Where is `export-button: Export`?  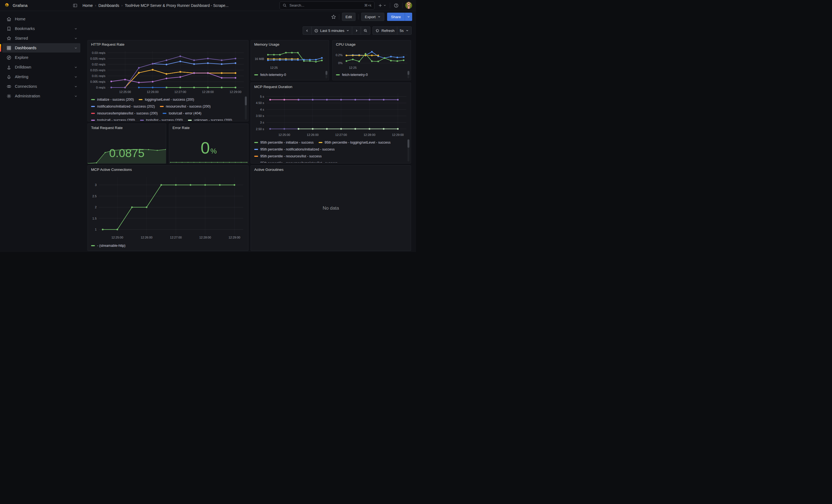
export-button: Export is located at coordinates (373, 17).